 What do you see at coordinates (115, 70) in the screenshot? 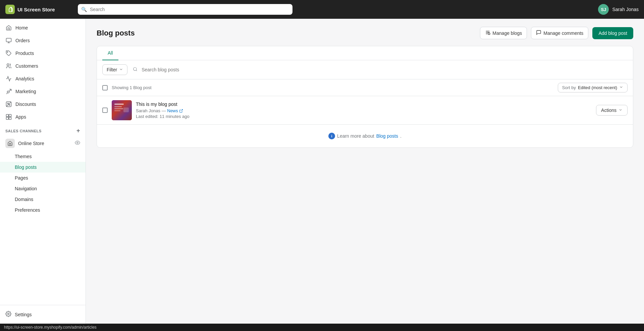
I see `filter-button: Filter` at bounding box center [115, 70].